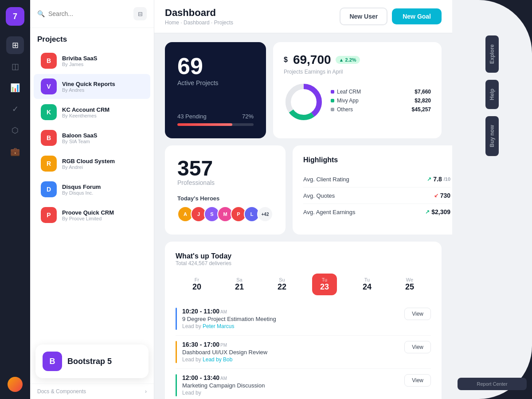  What do you see at coordinates (225, 183) in the screenshot?
I see `professionals-label: Professionals` at bounding box center [225, 183].